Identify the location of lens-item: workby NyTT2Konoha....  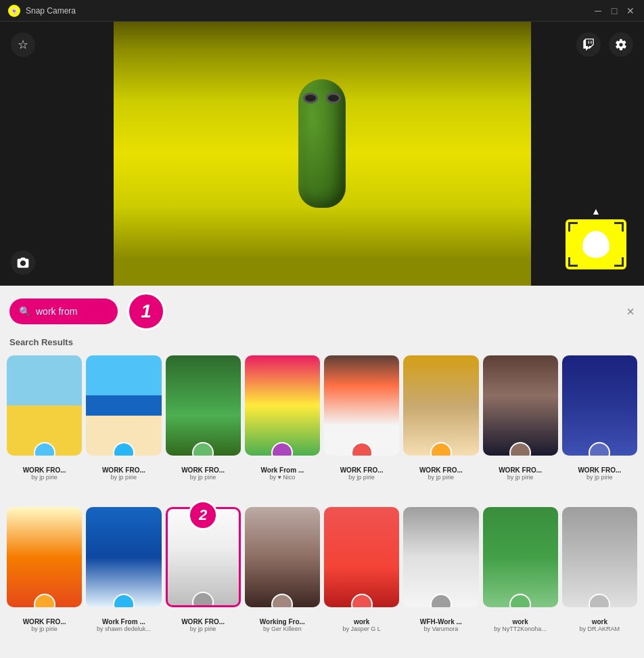
(521, 581).